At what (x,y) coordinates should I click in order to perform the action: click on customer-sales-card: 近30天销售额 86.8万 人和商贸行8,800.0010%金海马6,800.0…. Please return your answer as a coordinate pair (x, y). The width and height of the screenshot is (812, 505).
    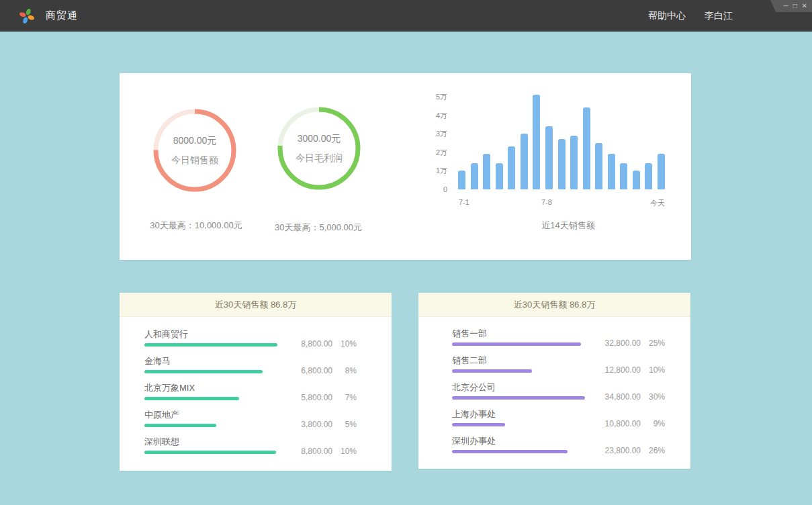
    Looking at the image, I should click on (255, 381).